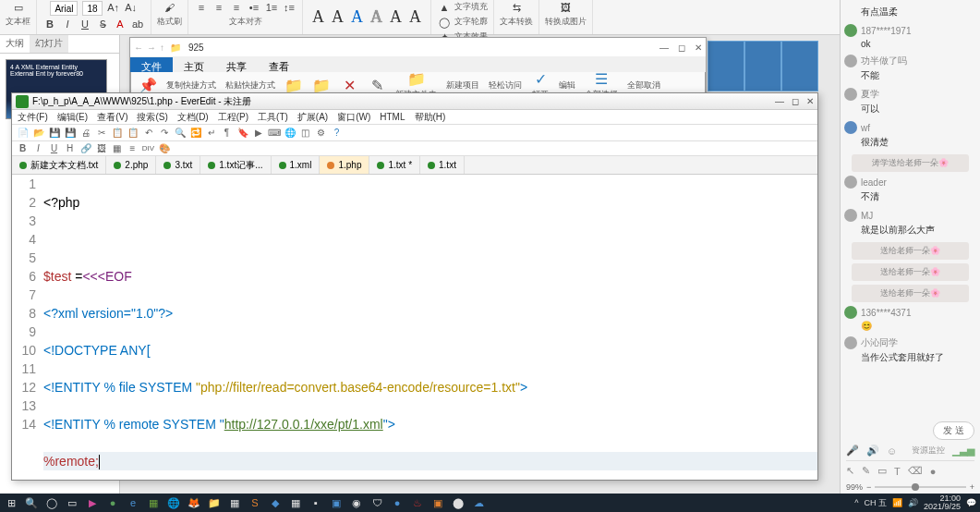 The height and width of the screenshot is (512, 980). What do you see at coordinates (196, 133) in the screenshot?
I see `replace-icon: 🔁` at bounding box center [196, 133].